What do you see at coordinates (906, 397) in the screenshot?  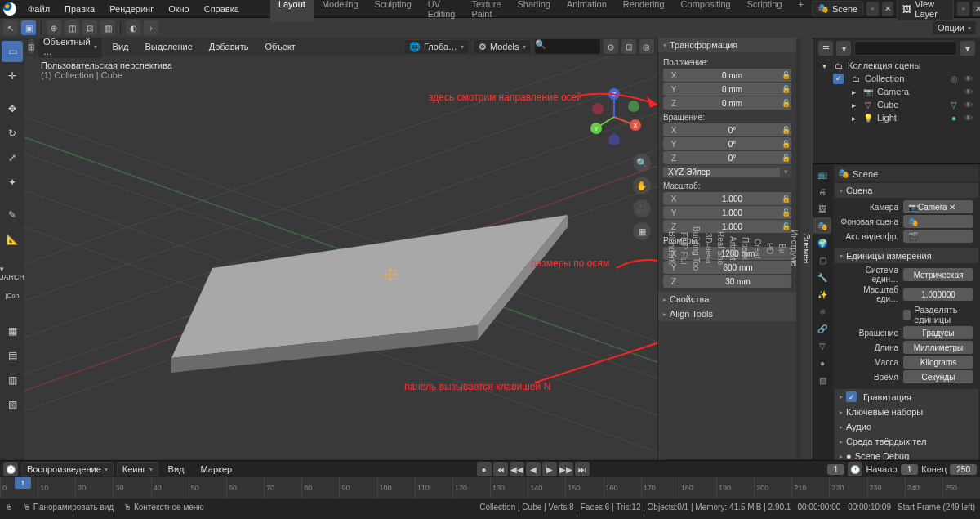 I see `section-gravity: ✓Гравитация` at bounding box center [906, 397].